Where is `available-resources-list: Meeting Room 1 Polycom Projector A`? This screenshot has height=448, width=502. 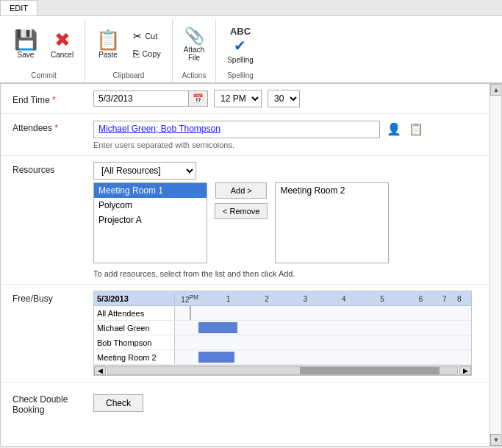 available-resources-list: Meeting Room 1 Polycom Projector A is located at coordinates (150, 223).